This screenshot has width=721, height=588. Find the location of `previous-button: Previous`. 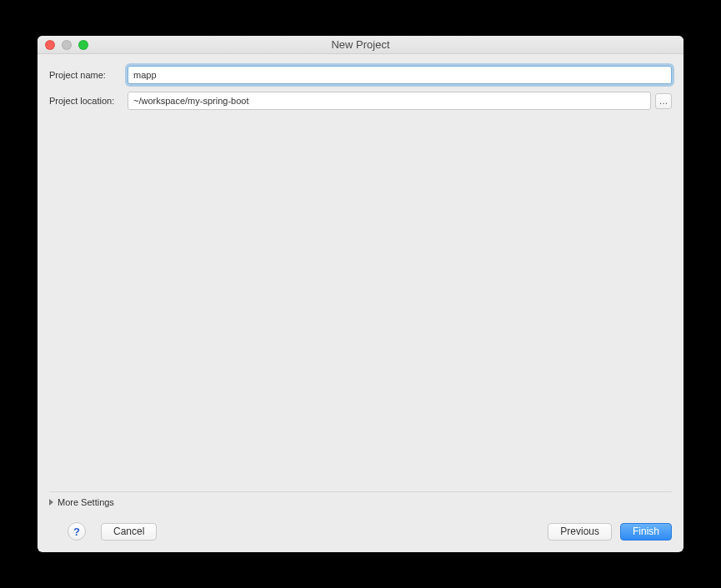

previous-button: Previous is located at coordinates (580, 531).